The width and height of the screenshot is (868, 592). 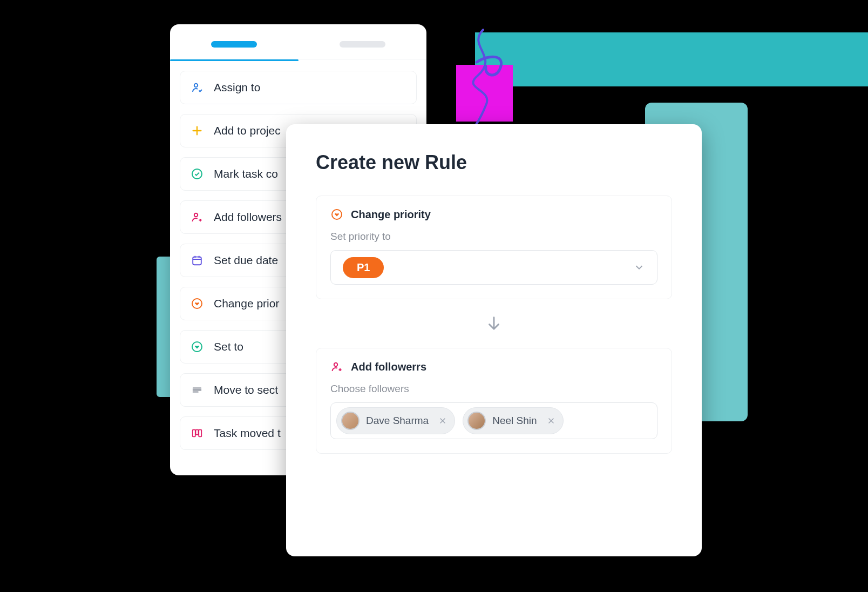 I want to click on chip-label: Neel Shin, so click(x=514, y=421).